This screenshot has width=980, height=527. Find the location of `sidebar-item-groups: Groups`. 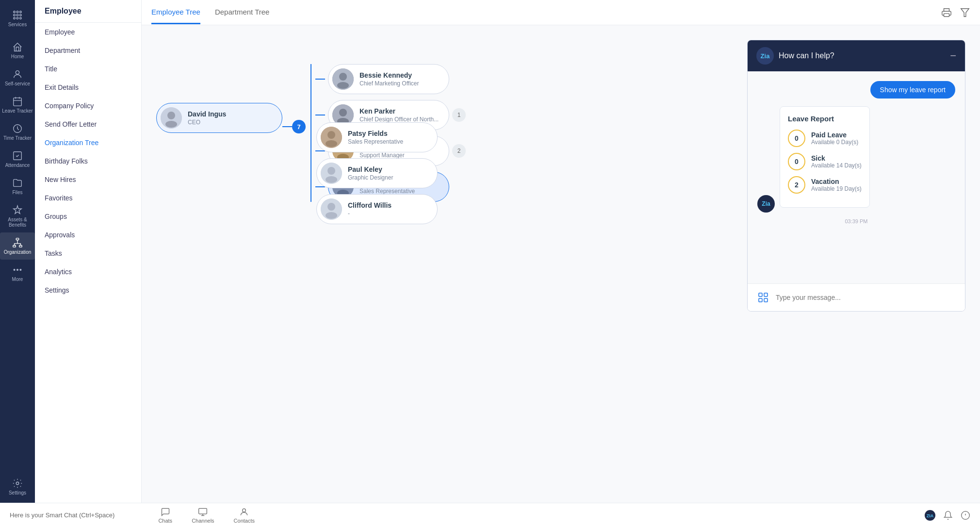

sidebar-item-groups: Groups is located at coordinates (88, 216).